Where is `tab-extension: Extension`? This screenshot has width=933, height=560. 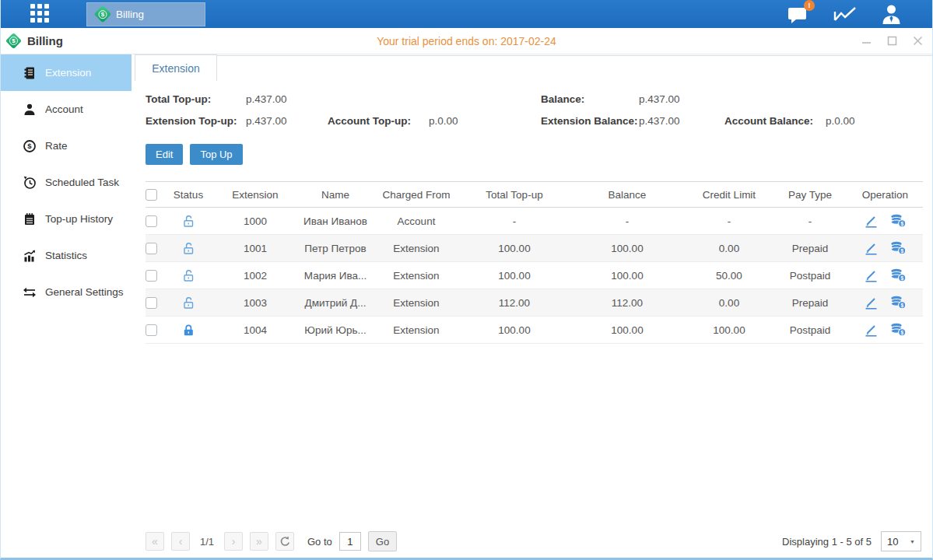
tab-extension: Extension is located at coordinates (176, 68).